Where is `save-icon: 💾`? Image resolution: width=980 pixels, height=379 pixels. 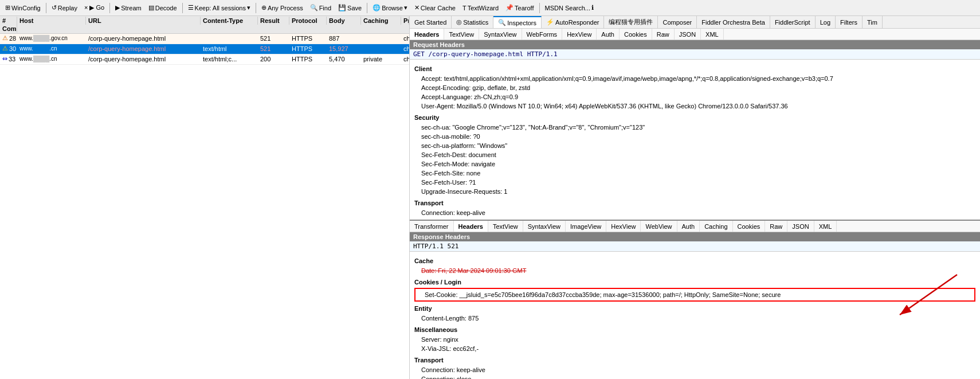
save-icon: 💾 is located at coordinates (342, 8).